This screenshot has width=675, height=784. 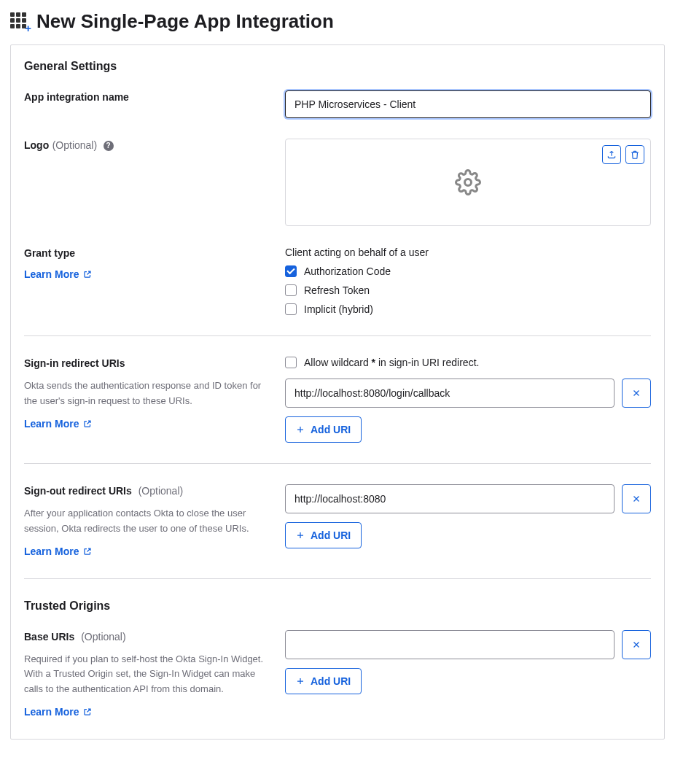 I want to click on logo-upload-button, so click(x=612, y=155).